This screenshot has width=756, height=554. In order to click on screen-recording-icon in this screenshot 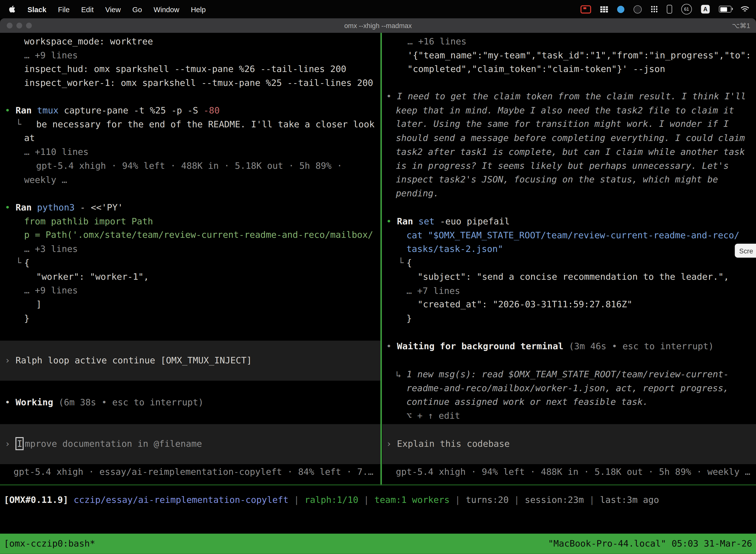, I will do `click(586, 9)`.